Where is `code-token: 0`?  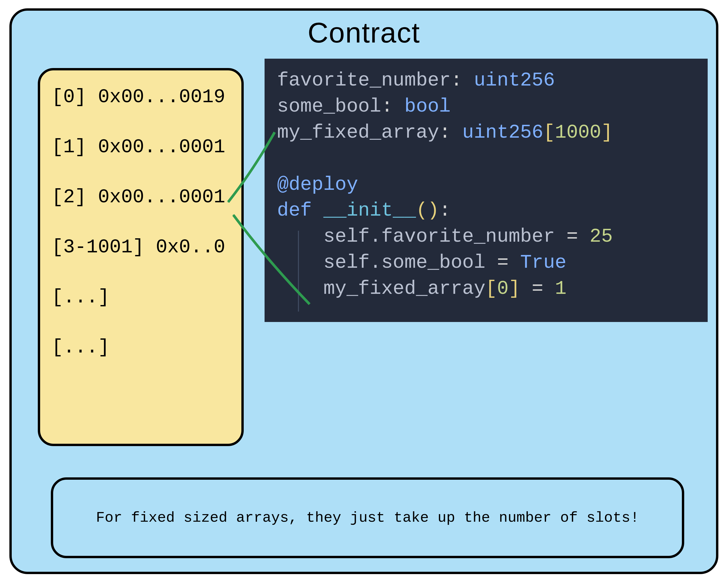 code-token: 0 is located at coordinates (503, 288).